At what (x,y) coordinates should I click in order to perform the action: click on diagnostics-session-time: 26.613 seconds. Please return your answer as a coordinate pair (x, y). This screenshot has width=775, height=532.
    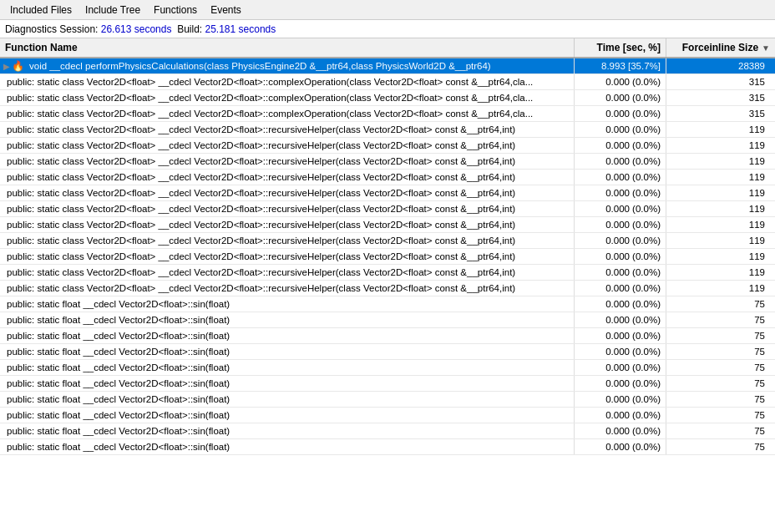
    Looking at the image, I should click on (137, 29).